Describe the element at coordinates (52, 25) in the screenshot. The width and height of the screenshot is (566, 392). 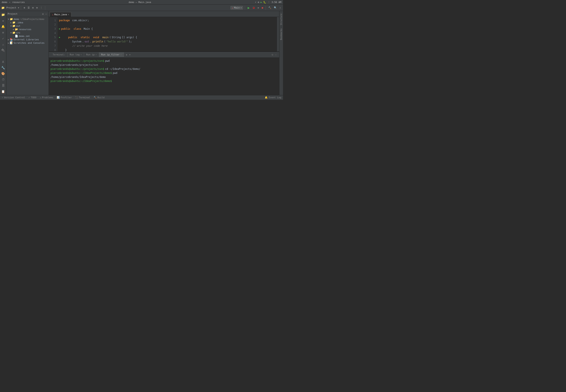
I see `line-num-2: 2` at that location.